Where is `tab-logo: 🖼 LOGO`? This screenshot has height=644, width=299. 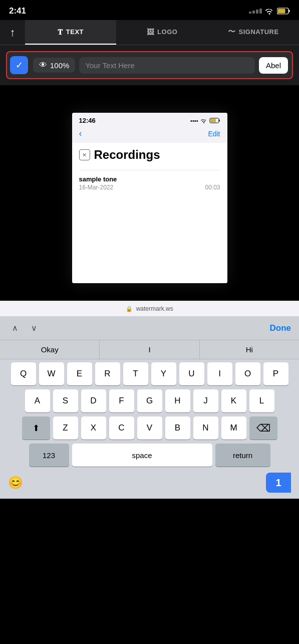 tab-logo: 🖼 LOGO is located at coordinates (162, 32).